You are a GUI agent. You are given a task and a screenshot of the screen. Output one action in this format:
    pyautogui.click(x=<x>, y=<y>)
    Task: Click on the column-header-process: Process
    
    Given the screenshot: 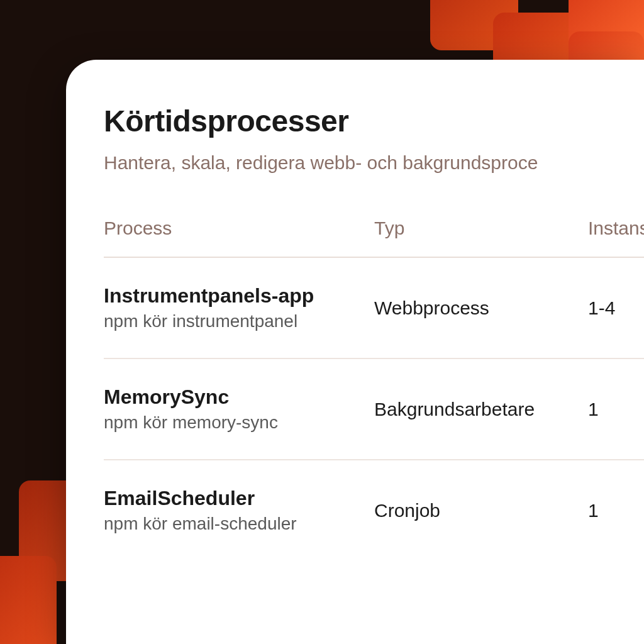 What is the action you would take?
    pyautogui.click(x=239, y=228)
    